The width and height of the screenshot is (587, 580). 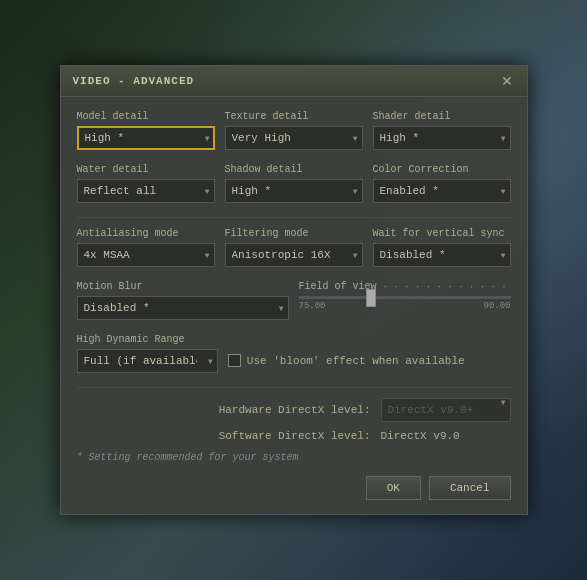 What do you see at coordinates (294, 130) in the screenshot?
I see `row-model-texture-shader: Model detail High * ▼ Texture detail Ver…` at bounding box center [294, 130].